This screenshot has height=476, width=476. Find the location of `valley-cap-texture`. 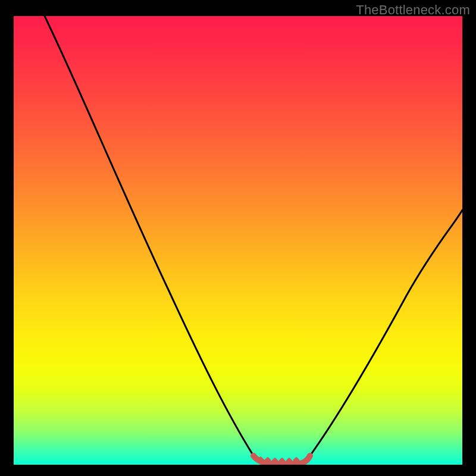

valley-cap-texture is located at coordinates (278, 459).